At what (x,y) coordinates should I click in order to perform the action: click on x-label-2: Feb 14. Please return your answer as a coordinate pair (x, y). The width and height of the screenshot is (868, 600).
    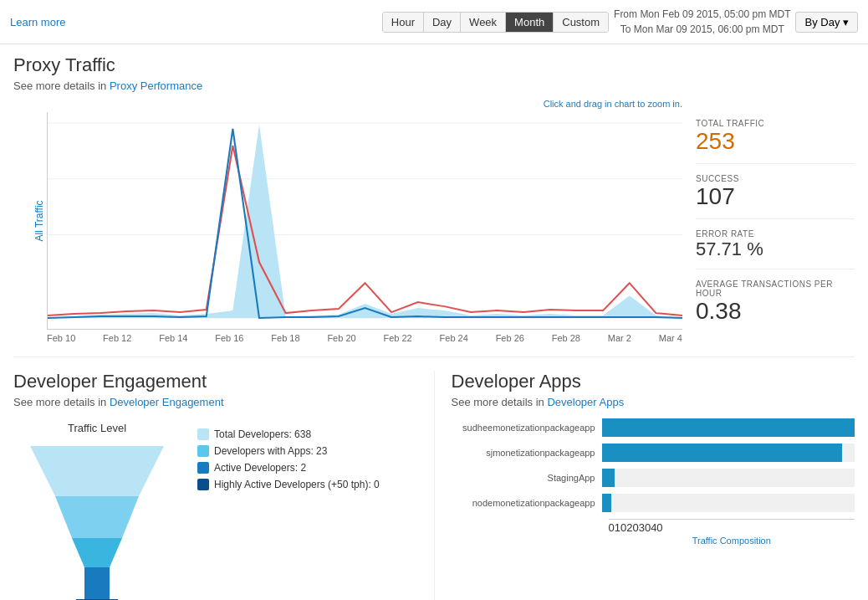
    Looking at the image, I should click on (173, 338).